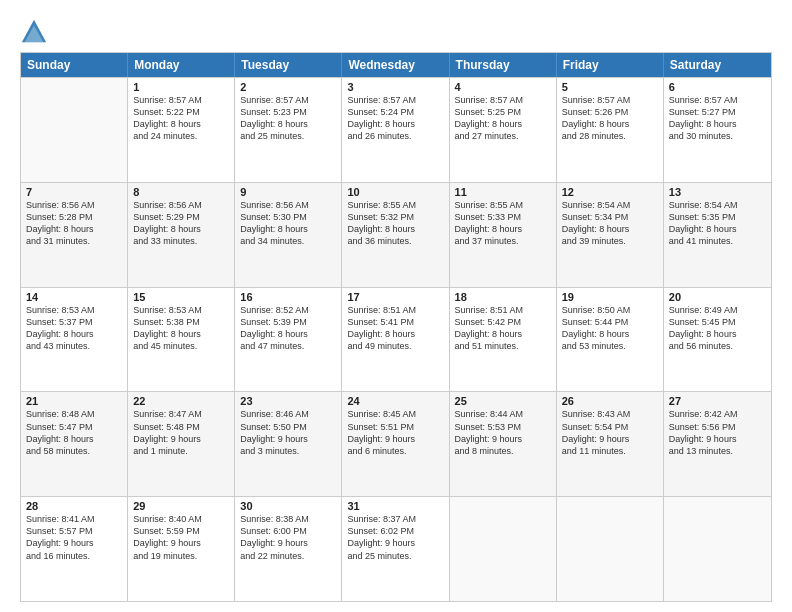 This screenshot has height=612, width=792. What do you see at coordinates (503, 87) in the screenshot?
I see `day-number: 4` at bounding box center [503, 87].